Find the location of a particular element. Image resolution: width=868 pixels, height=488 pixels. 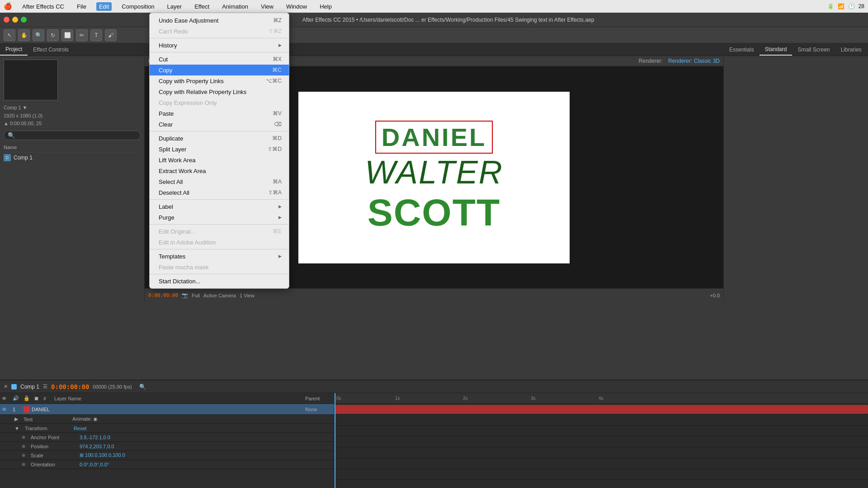

menu-start-dictation-label: Start Dictation... is located at coordinates (179, 281).